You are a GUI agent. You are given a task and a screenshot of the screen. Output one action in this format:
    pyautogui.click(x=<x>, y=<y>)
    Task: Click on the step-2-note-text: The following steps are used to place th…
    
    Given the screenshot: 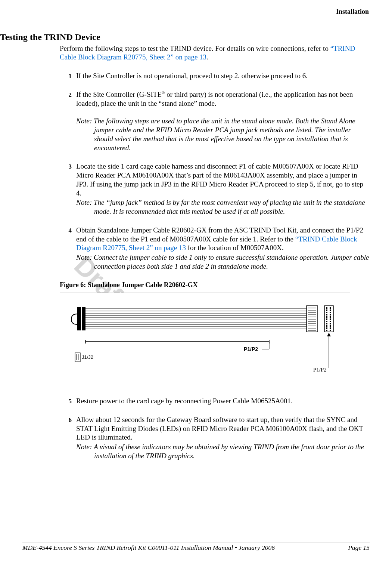 What is the action you would take?
    pyautogui.click(x=225, y=134)
    